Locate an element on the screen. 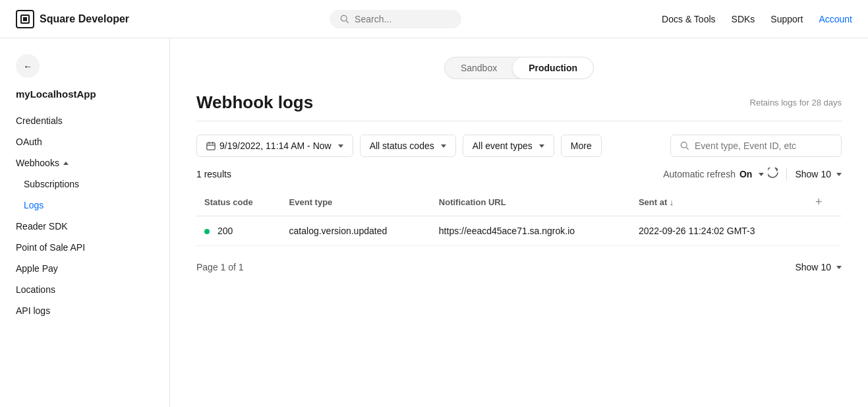  auto-refresh-label: Automatic refresh is located at coordinates (699, 174).